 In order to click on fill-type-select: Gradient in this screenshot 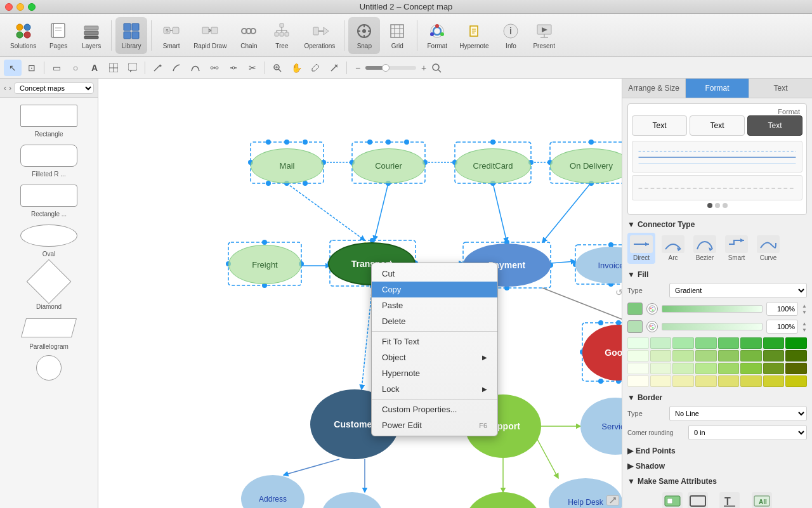, I will do `click(738, 290)`.